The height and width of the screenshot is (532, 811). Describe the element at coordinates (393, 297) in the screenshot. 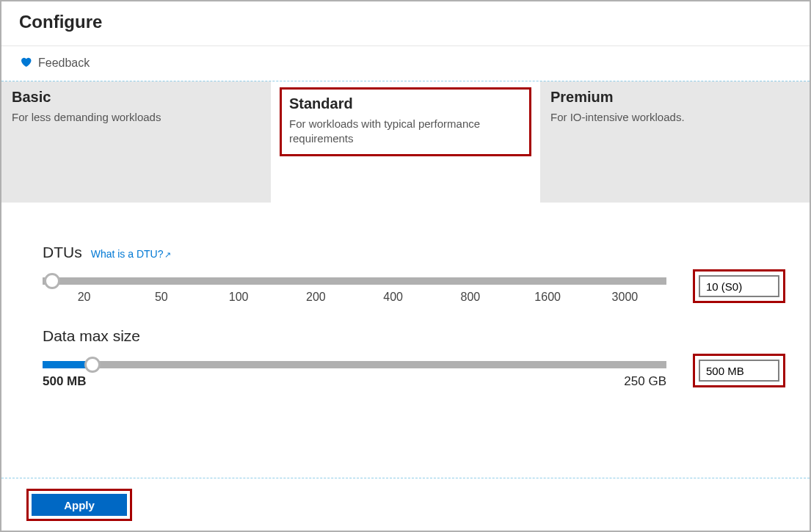

I see `dtus-tick: 400` at that location.